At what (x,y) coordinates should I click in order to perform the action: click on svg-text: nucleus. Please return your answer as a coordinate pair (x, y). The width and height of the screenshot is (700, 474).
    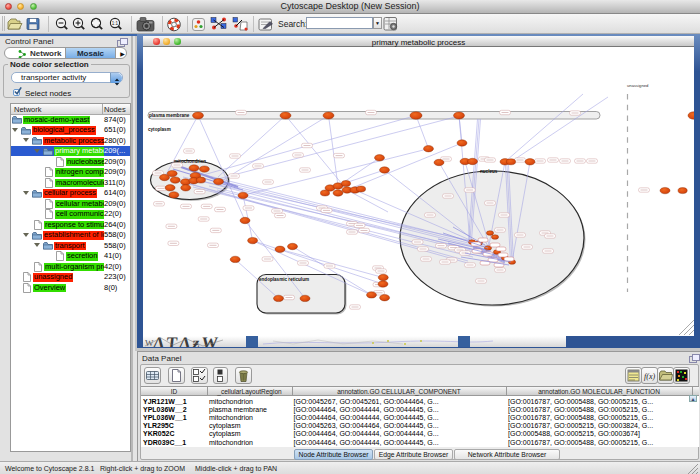
    Looking at the image, I should click on (489, 172).